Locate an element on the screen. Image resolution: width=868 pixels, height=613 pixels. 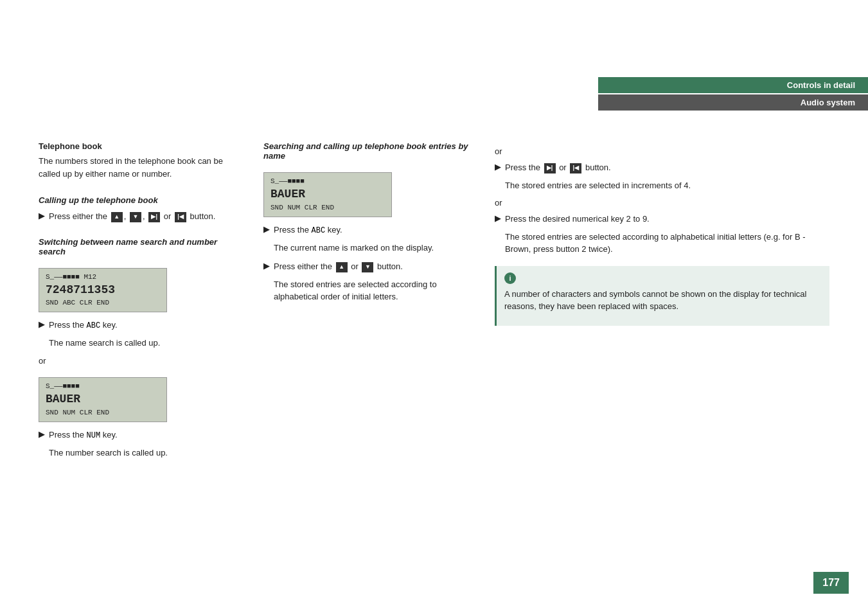
screen2-line1: S_——■■■■ is located at coordinates (103, 387).